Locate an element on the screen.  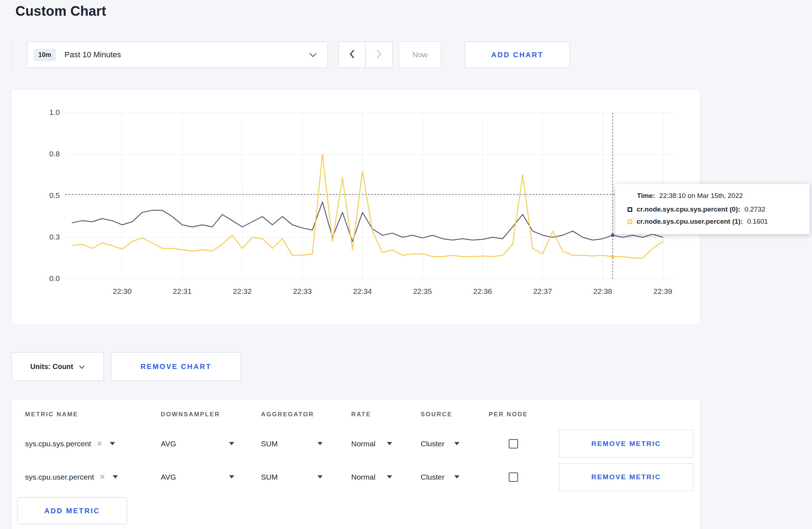
units-dropdown: Units: Count is located at coordinates (58, 367).